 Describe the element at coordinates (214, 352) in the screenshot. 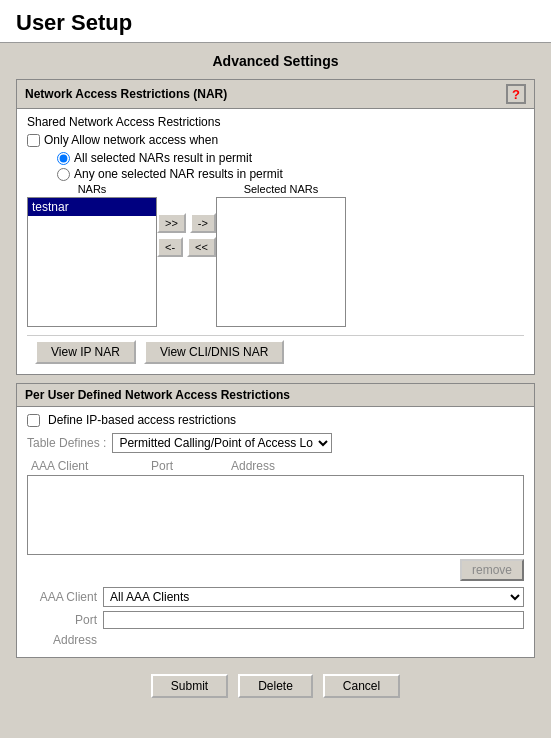

I see `view-cli-nar-button: View CLI/DNIS NAR` at that location.